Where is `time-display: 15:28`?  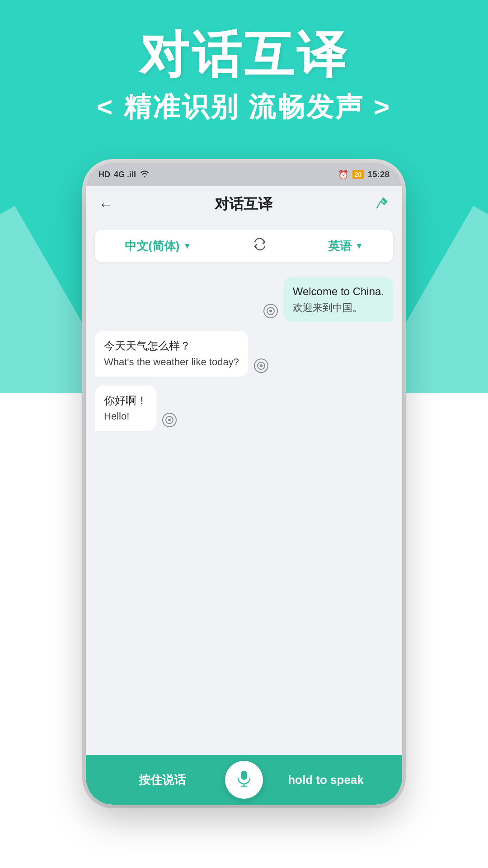 time-display: 15:28 is located at coordinates (379, 175).